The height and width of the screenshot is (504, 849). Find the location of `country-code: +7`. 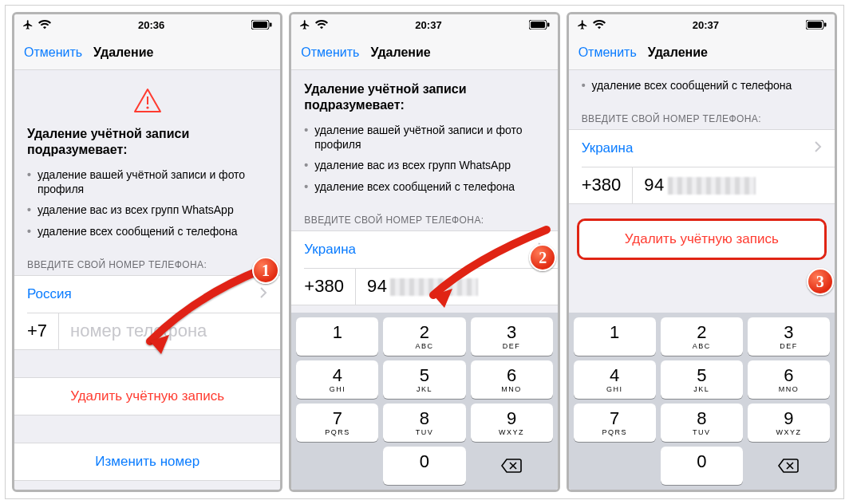

country-code: +7 is located at coordinates (43, 331).